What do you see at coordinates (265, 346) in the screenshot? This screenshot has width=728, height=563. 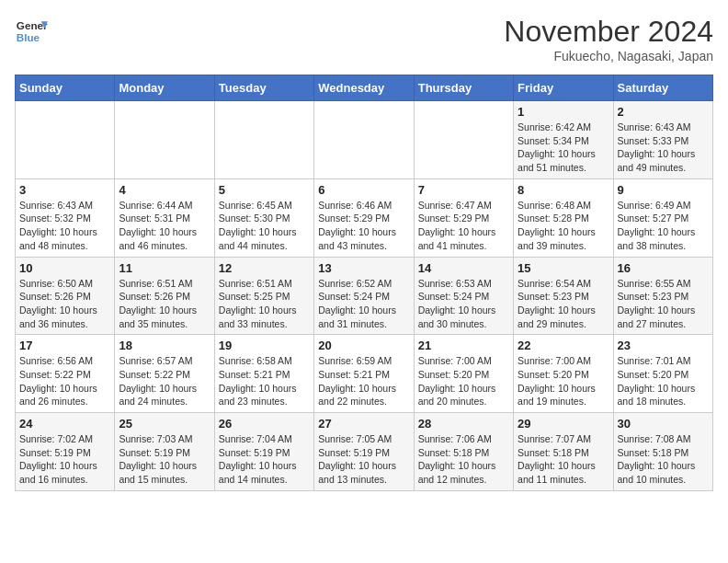 I see `day-number: 19` at bounding box center [265, 346].